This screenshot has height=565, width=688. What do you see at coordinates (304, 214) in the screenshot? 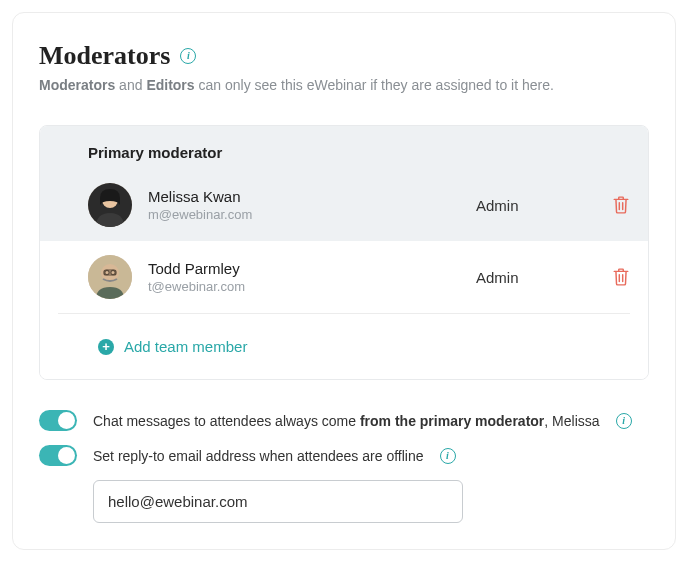
I see `user-email: m@ewebinar.com` at bounding box center [304, 214].